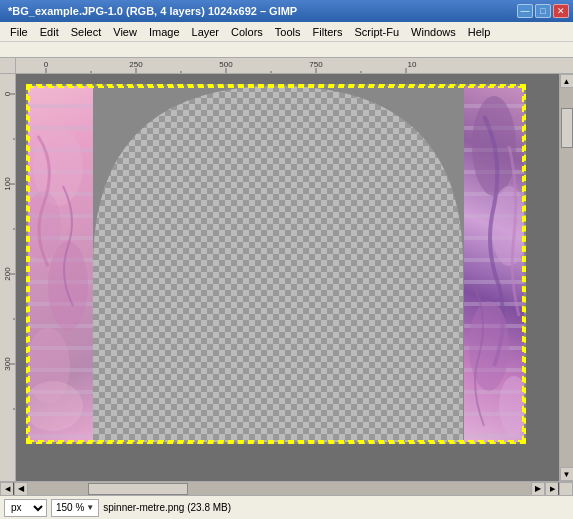  What do you see at coordinates (525, 11) in the screenshot?
I see `minimize-button: —` at bounding box center [525, 11].